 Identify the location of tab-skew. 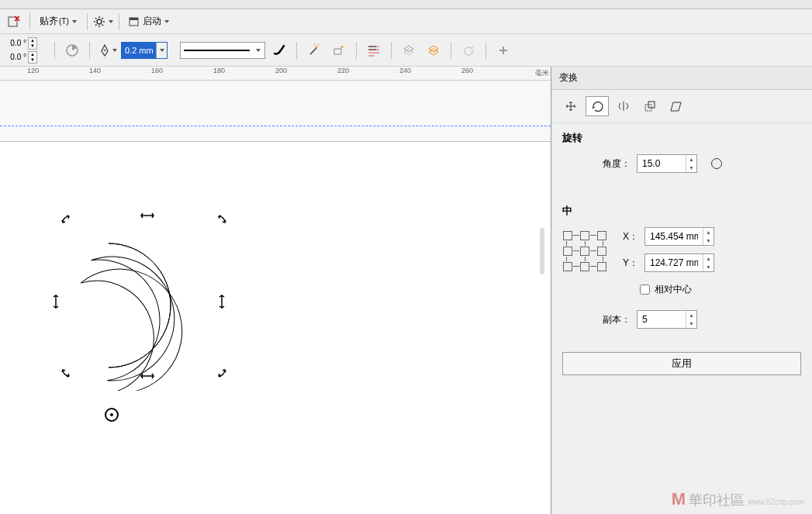
(676, 106).